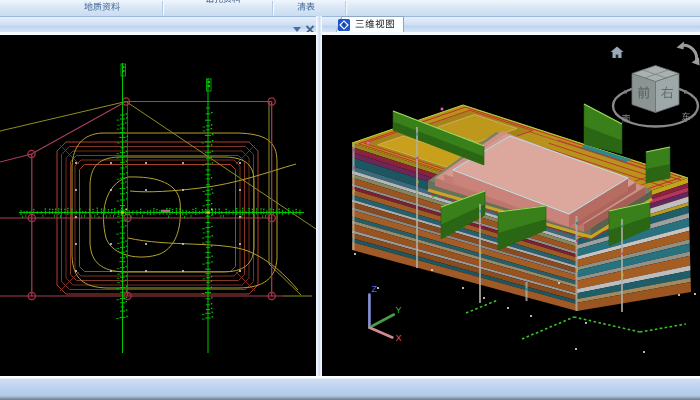  Describe the element at coordinates (306, 8) in the screenshot. I see `ribbon-group-label-cleanup: 清表` at that location.